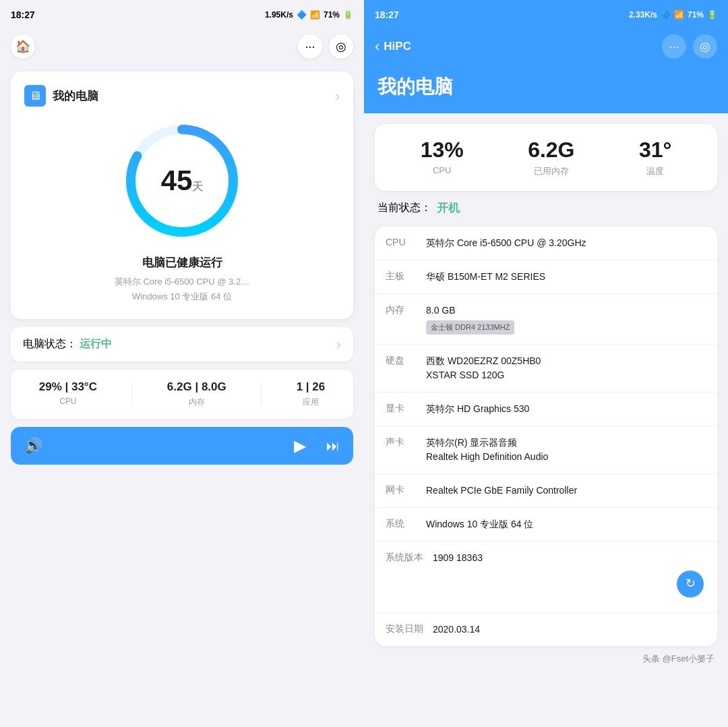  I want to click on skip-button: ⏭, so click(333, 446).